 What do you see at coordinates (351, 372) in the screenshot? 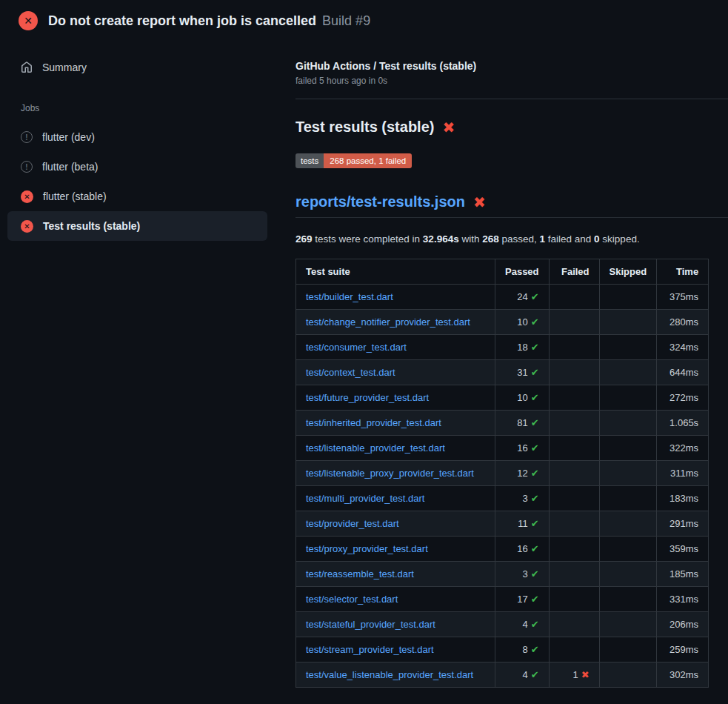
I see `test-suite-link: test/context_test.dart` at bounding box center [351, 372].